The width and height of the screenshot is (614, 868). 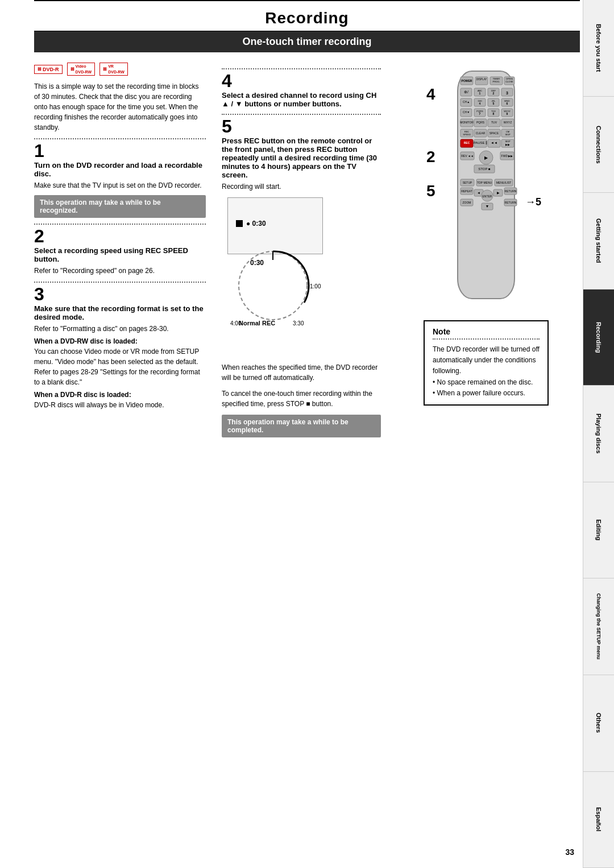 What do you see at coordinates (507, 104) in the screenshot?
I see `svg-text: 6` at bounding box center [507, 104].